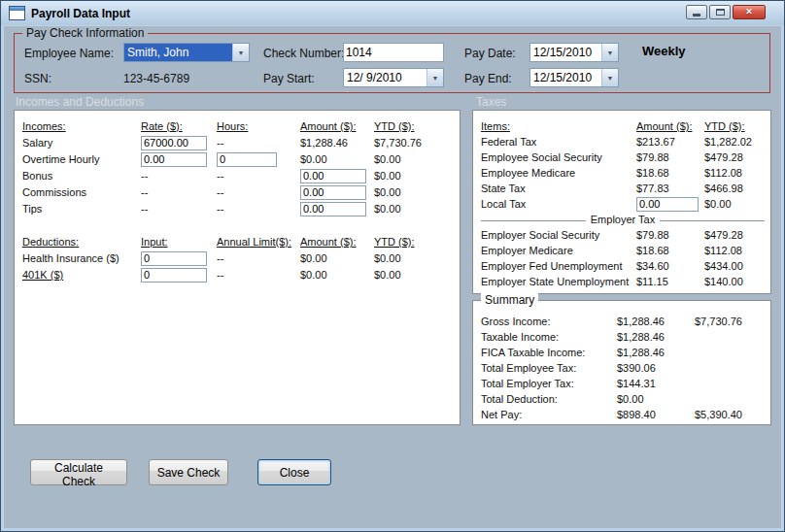 The width and height of the screenshot is (785, 532). What do you see at coordinates (656, 321) in the screenshot?
I see `gross-income-amount: $1,288.46` at bounding box center [656, 321].